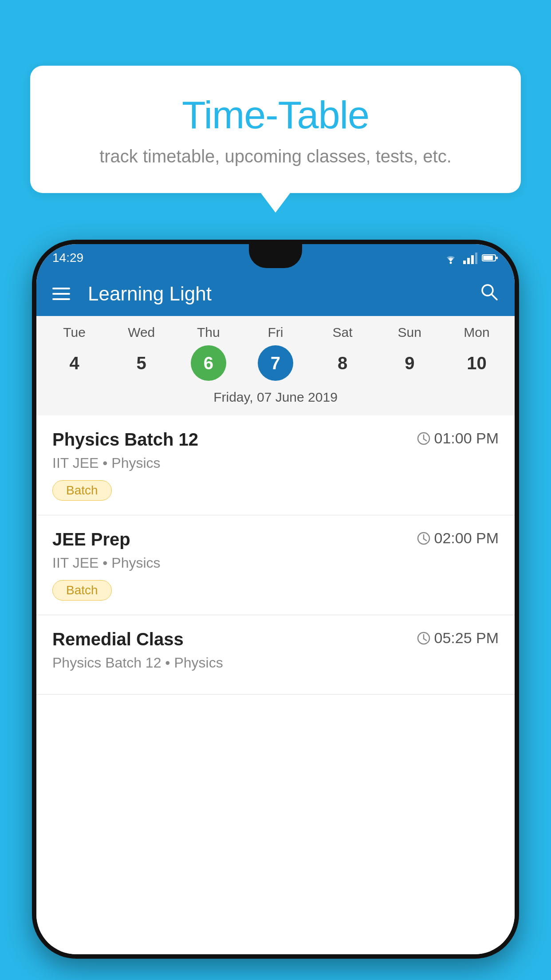 The image size is (551, 980). I want to click on app-title: Learning Light, so click(275, 294).